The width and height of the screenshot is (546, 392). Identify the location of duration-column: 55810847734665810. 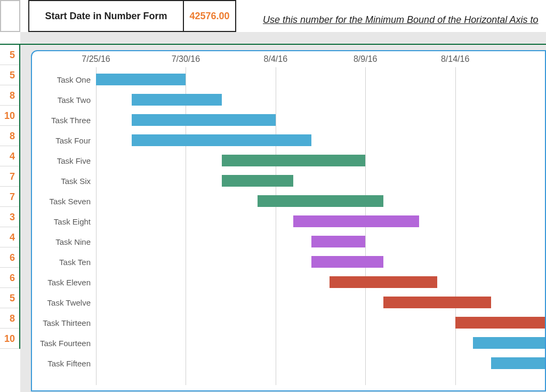
(10, 196).